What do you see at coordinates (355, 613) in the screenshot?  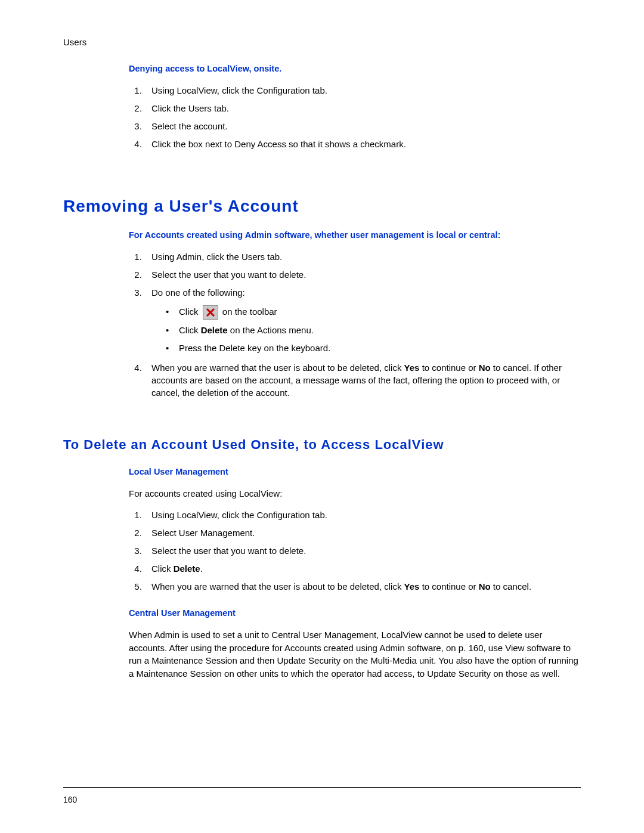 I see `central-mgmt-heading: Central User Management` at bounding box center [355, 613].